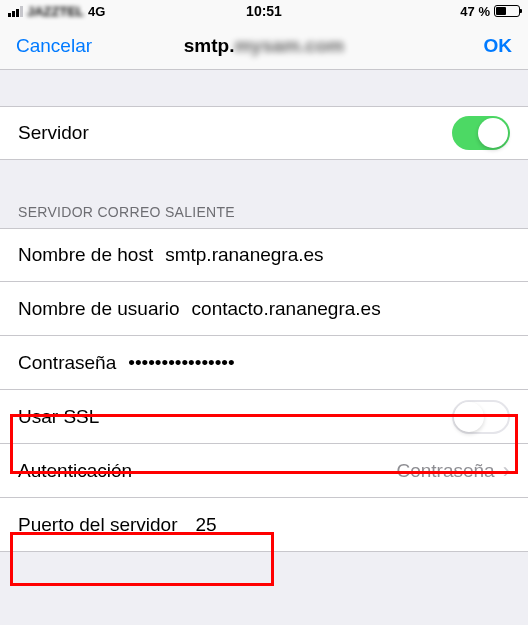  I want to click on hostname-row: Nombre de host smtp.rananegra.es, so click(264, 255).